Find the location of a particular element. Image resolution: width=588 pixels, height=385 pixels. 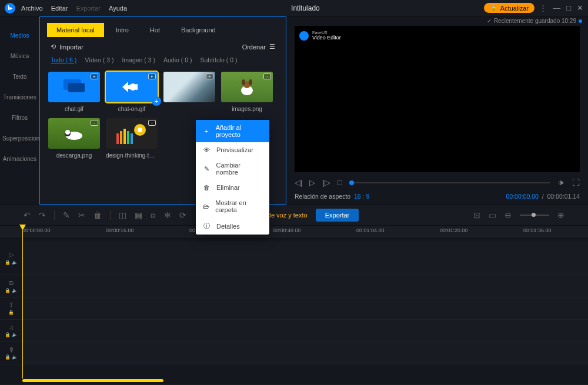

chat-on-icon is located at coordinates (132, 87).